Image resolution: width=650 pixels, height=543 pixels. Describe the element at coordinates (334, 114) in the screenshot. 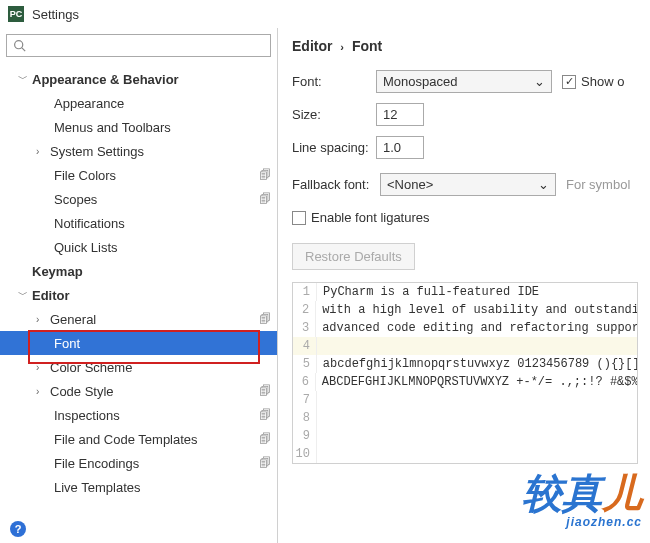

I see `size-label: Size:` at that location.